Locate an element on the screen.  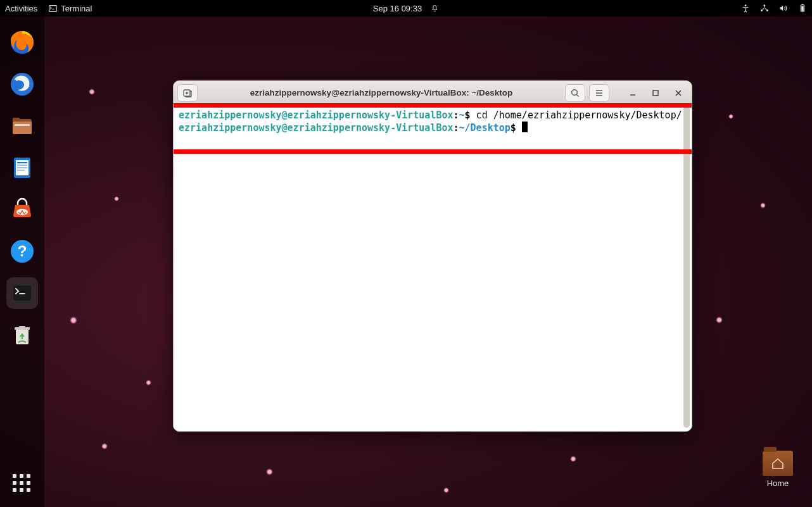
maximize-icon is located at coordinates (656, 93).